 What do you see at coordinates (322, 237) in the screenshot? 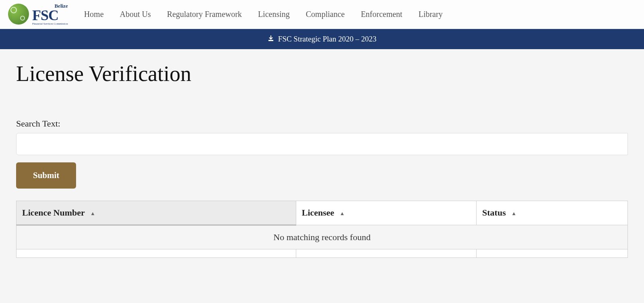
I see `empty-message: No matching records found` at bounding box center [322, 237].